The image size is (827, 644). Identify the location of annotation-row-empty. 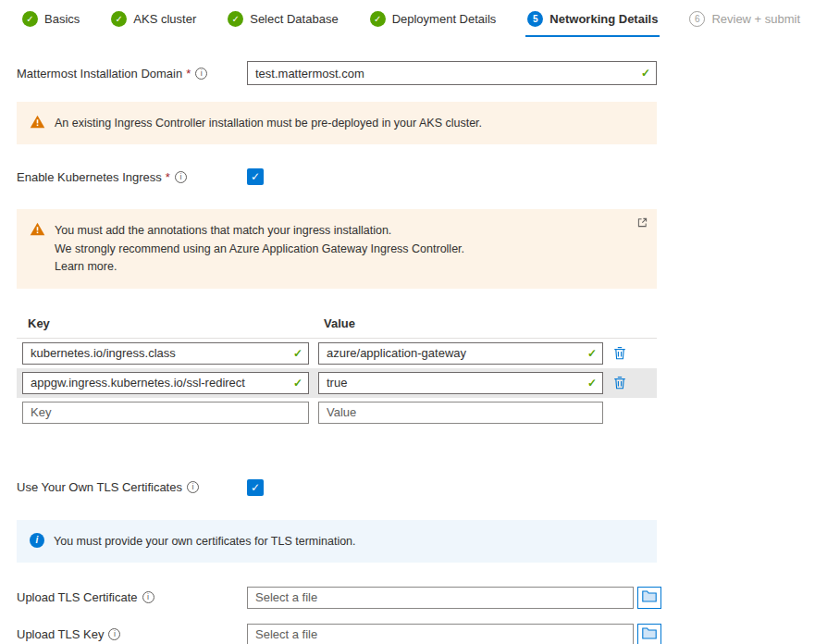
(337, 413).